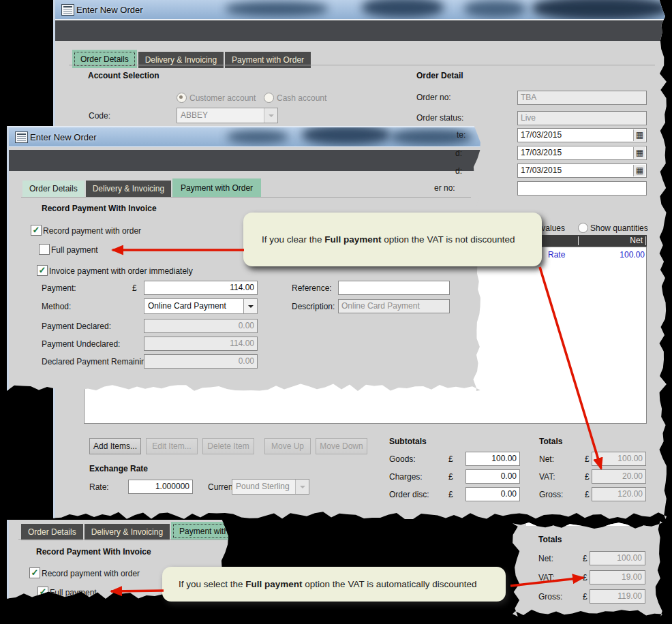 The height and width of the screenshot is (624, 672). I want to click on currency-dropdown: Pound Sterling, so click(271, 486).